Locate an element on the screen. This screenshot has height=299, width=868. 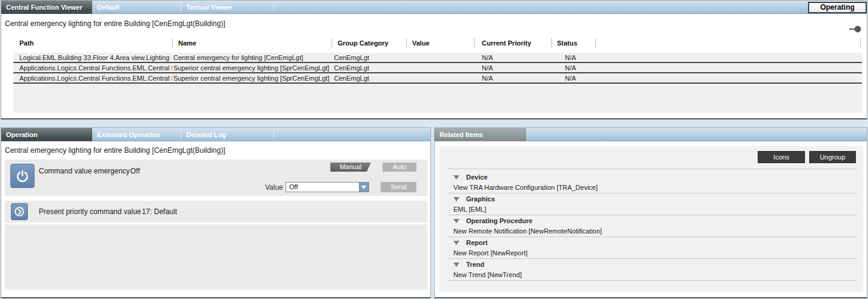
related-item-link: View TRA Hardware Configuration [TRA_Dev… is located at coordinates (652, 188).